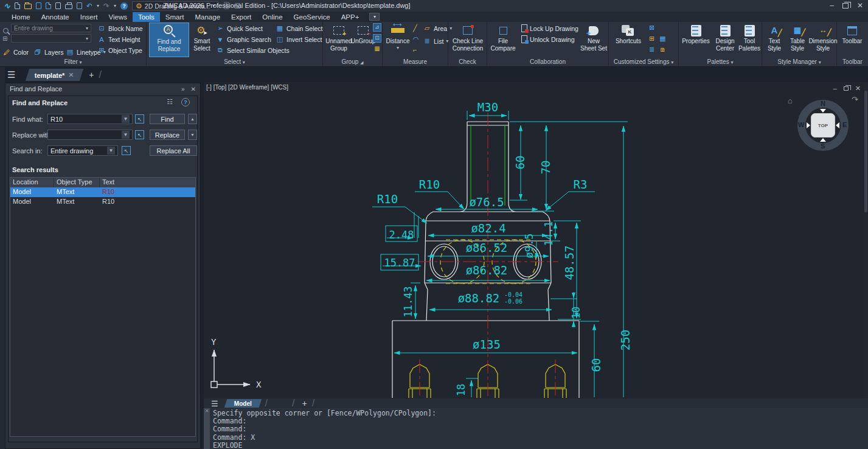 This screenshot has height=449, width=868. I want to click on panel-label-customized-settings: Customized Settings ▾, so click(644, 62).